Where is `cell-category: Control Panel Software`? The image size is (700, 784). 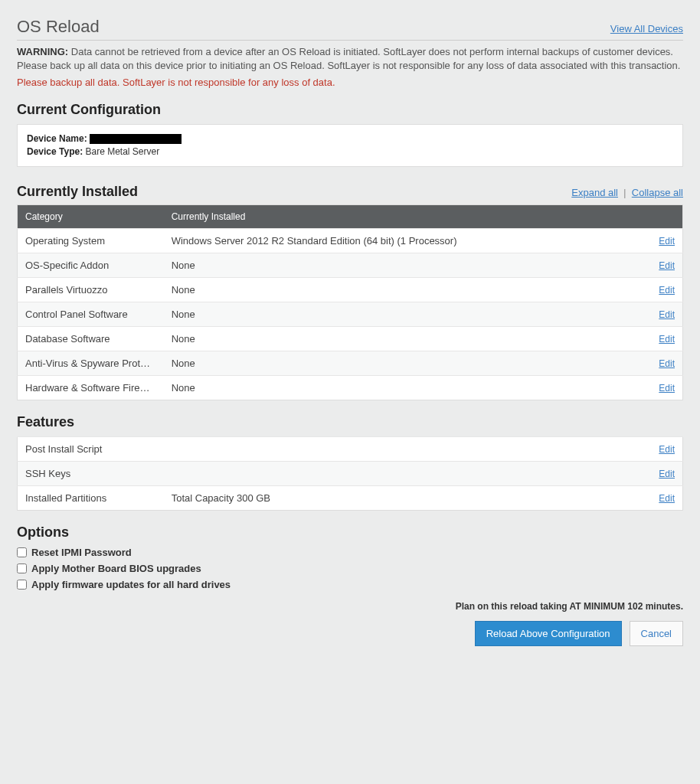 cell-category: Control Panel Software is located at coordinates (90, 314).